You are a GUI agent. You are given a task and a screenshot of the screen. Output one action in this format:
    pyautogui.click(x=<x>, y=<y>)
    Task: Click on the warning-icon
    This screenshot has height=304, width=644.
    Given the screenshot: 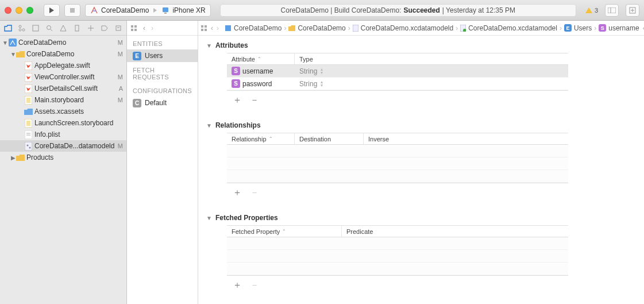 What is the action you would take?
    pyautogui.click(x=589, y=10)
    